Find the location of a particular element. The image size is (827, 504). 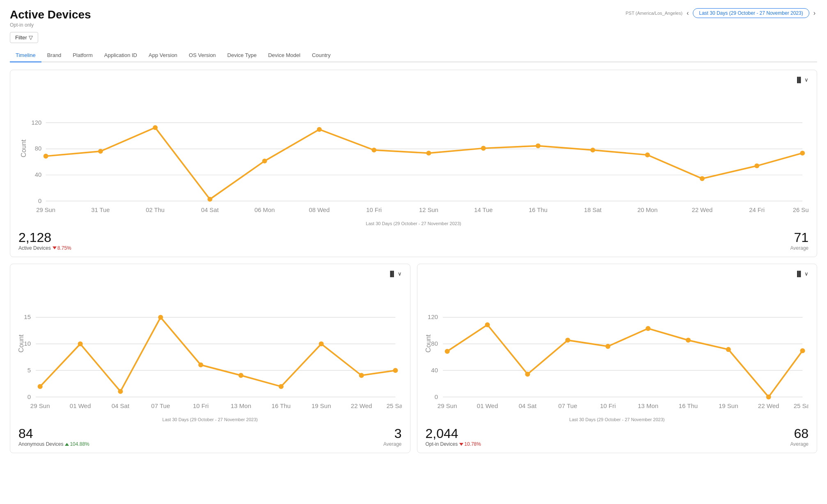

filter-icon: ▽ is located at coordinates (31, 38).